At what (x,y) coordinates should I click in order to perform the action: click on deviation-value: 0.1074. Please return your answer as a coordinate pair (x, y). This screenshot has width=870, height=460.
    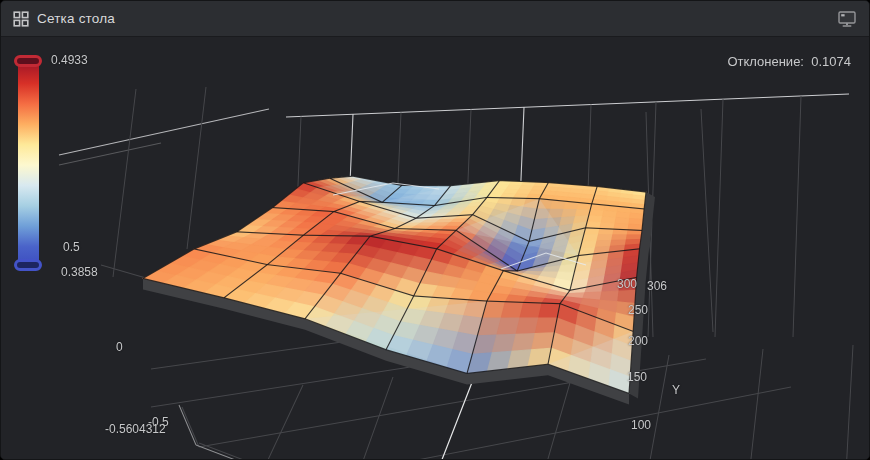
    Looking at the image, I should click on (831, 62).